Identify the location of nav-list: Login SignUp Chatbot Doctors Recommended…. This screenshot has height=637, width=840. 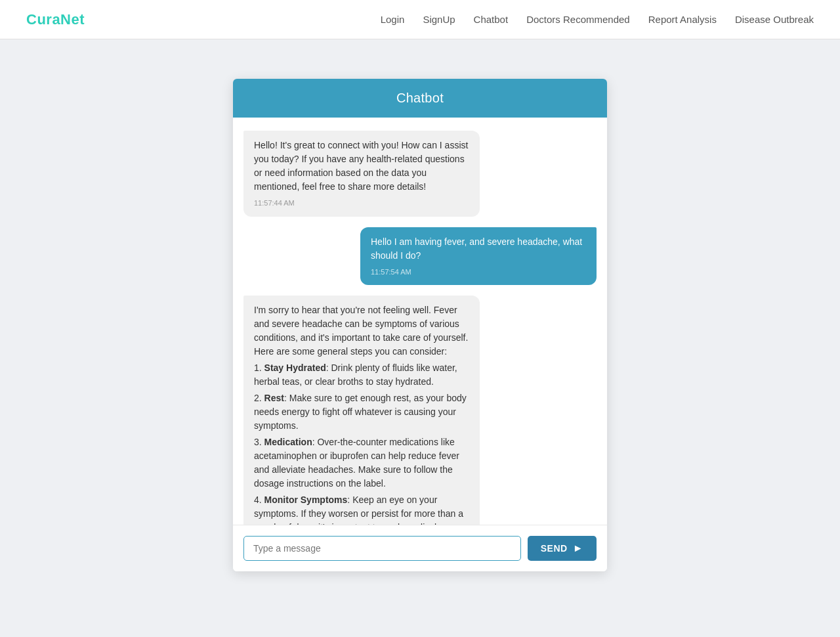
(597, 20).